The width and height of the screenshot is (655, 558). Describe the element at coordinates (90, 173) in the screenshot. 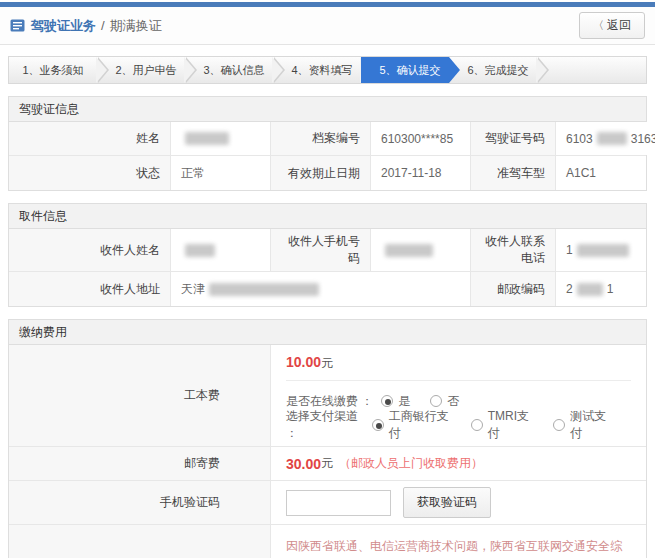

I see `status-label: 状态` at that location.